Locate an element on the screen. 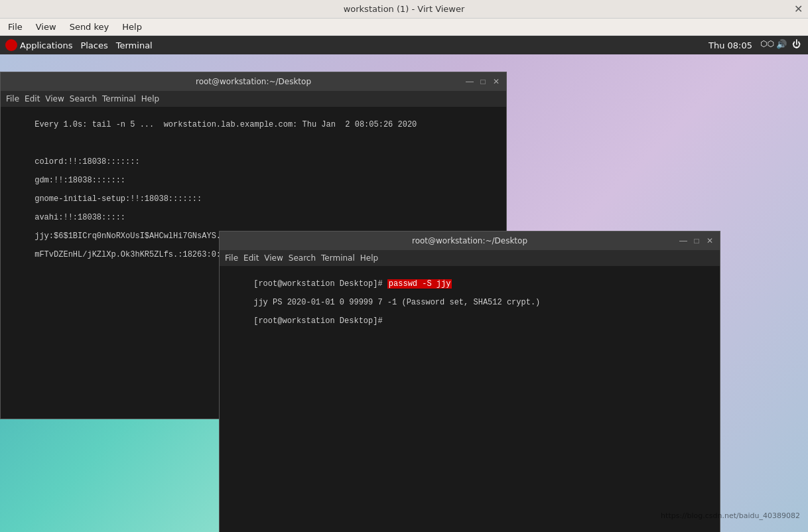  terminal2-prompt2: [root@workstation Desktop]# is located at coordinates (318, 321).